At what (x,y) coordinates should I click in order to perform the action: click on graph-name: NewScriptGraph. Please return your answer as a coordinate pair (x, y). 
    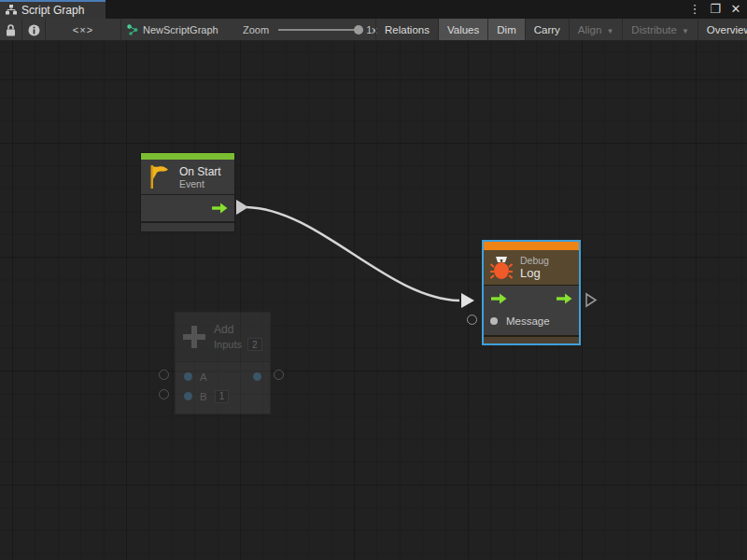
    Looking at the image, I should click on (181, 30).